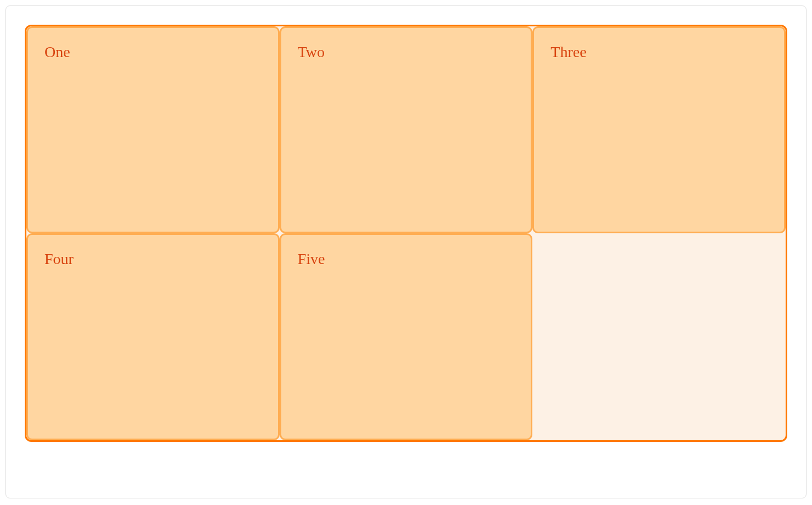  What do you see at coordinates (568, 52) in the screenshot?
I see `cell-label: Three` at bounding box center [568, 52].